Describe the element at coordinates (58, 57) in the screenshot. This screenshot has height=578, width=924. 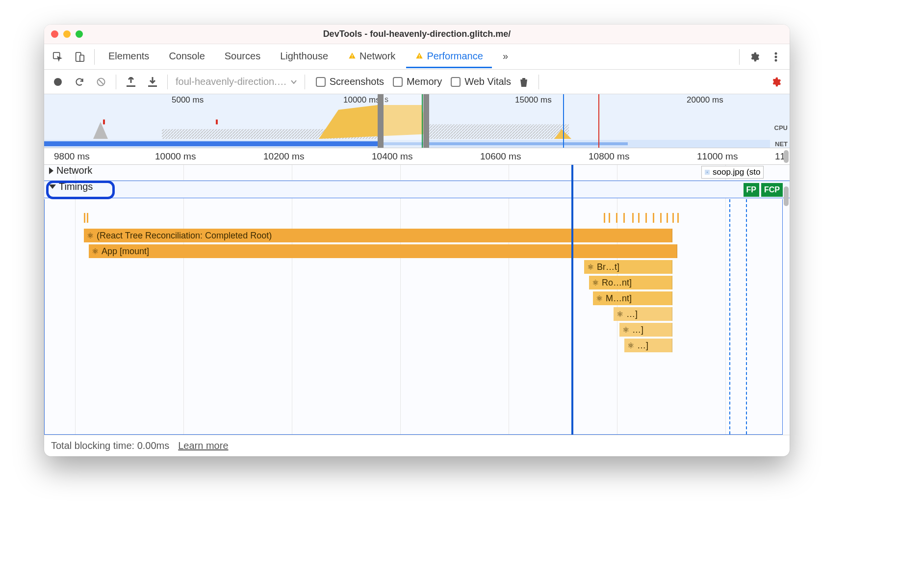
I see `inspect-icon` at that location.